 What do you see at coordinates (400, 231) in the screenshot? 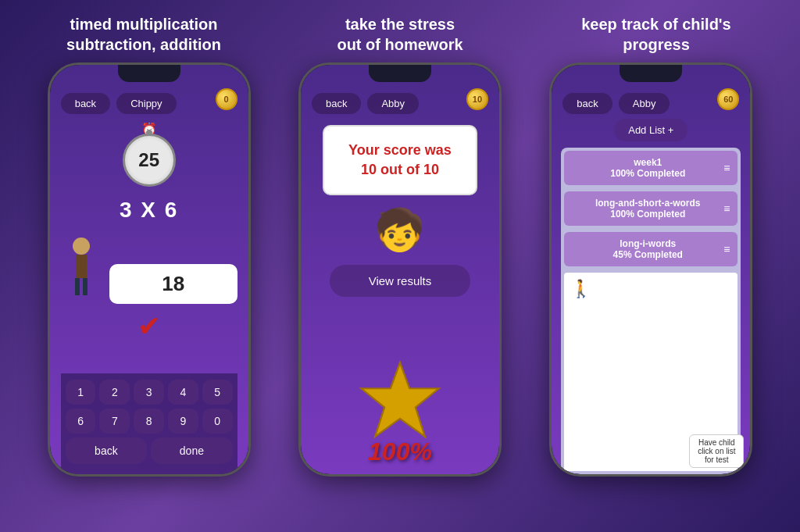
I see `avatar-2: 🧒` at bounding box center [400, 231].